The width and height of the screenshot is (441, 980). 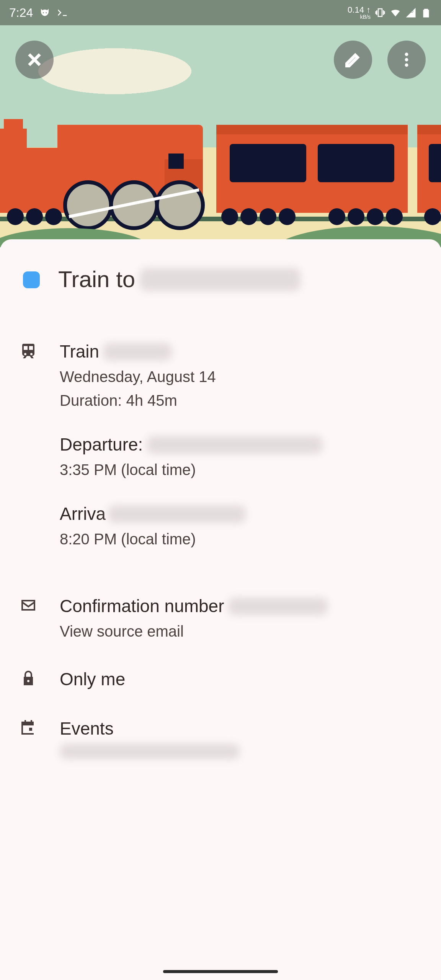 I want to click on more-options-button, so click(x=407, y=60).